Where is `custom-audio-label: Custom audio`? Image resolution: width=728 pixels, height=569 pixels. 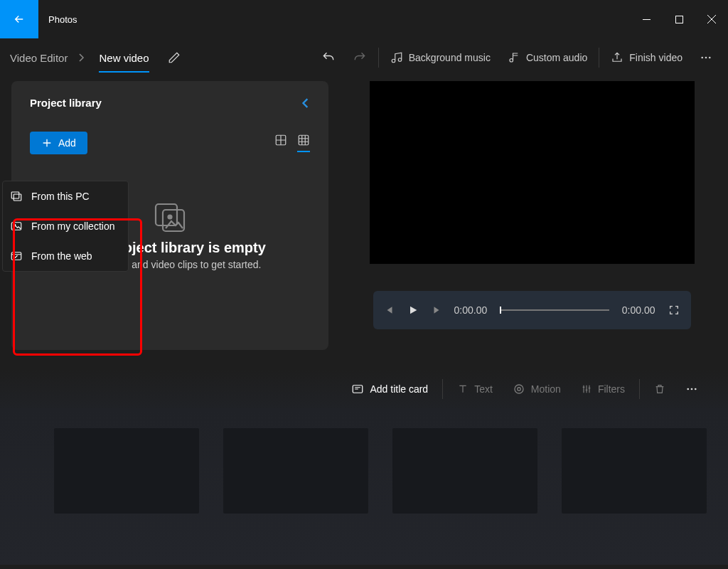 custom-audio-label: Custom audio is located at coordinates (557, 58).